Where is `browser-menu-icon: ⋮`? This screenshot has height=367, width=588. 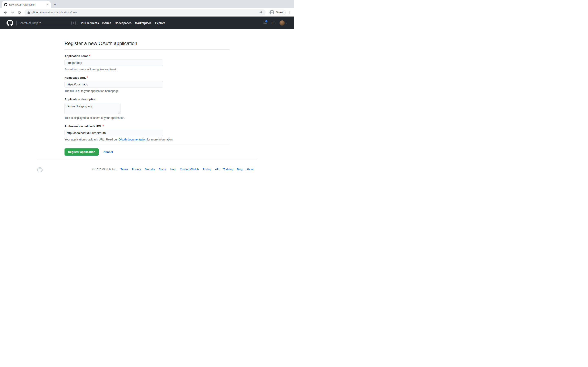
browser-menu-icon: ⋮ is located at coordinates (289, 13).